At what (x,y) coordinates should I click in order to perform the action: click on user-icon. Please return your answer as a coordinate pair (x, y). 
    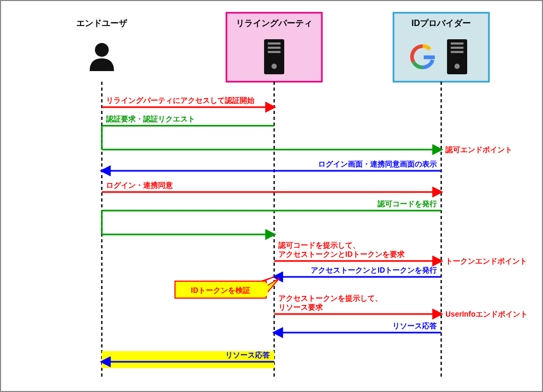
    Looking at the image, I should click on (102, 57).